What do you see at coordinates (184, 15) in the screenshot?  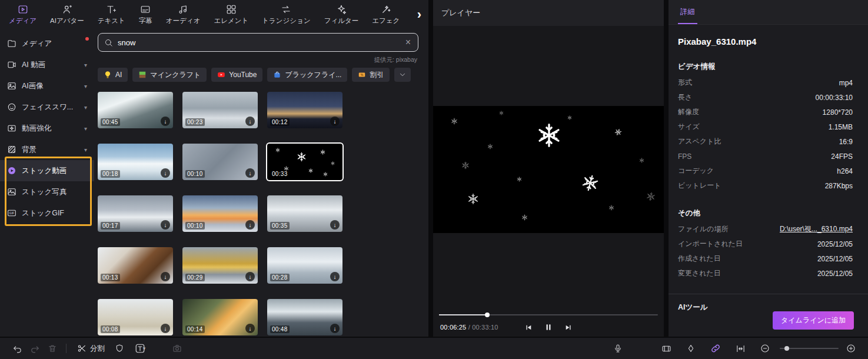 I see `tab-audio: オーディオ` at bounding box center [184, 15].